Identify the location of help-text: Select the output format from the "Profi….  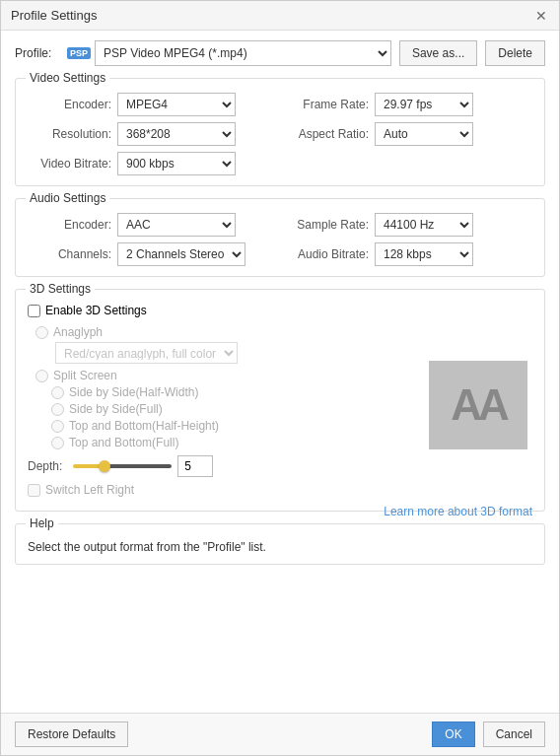
(280, 547).